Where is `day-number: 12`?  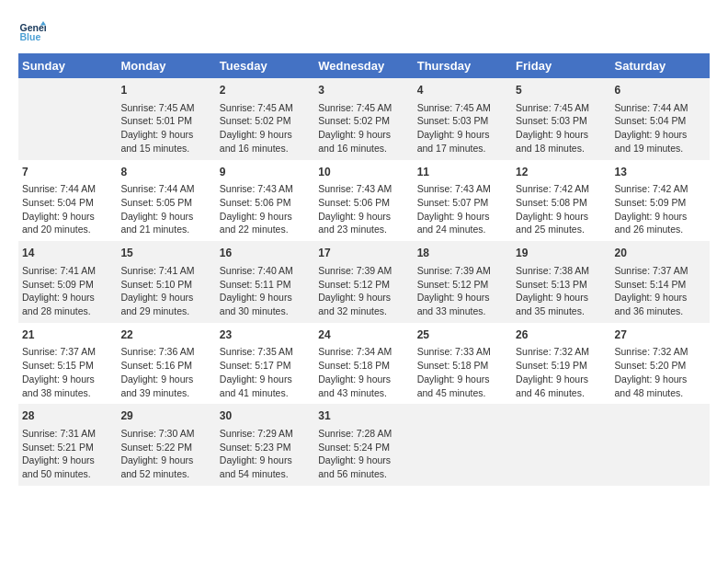
day-number: 12 is located at coordinates (561, 173).